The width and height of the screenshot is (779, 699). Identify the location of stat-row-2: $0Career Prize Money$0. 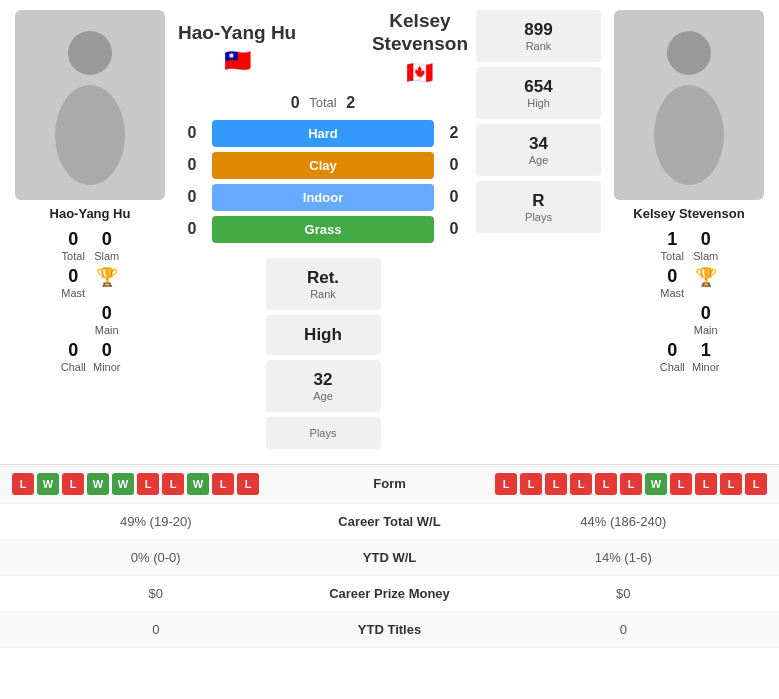
(390, 594).